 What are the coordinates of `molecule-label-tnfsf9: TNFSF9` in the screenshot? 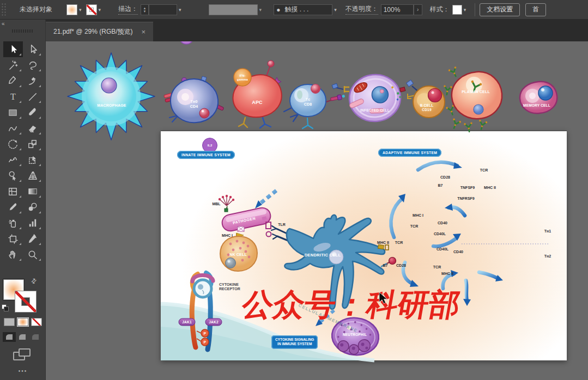 It's located at (468, 187).